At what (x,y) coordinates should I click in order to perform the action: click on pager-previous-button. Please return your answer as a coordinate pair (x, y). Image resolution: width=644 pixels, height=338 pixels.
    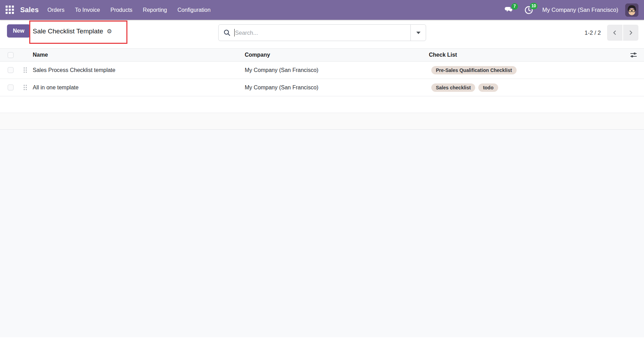
    Looking at the image, I should click on (615, 33).